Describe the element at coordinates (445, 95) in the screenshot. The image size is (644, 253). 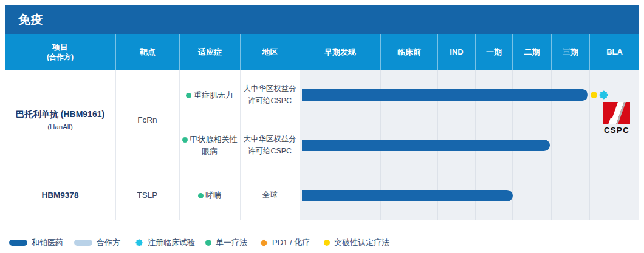
I see `pipeline-bar-hbm9161-mg` at that location.